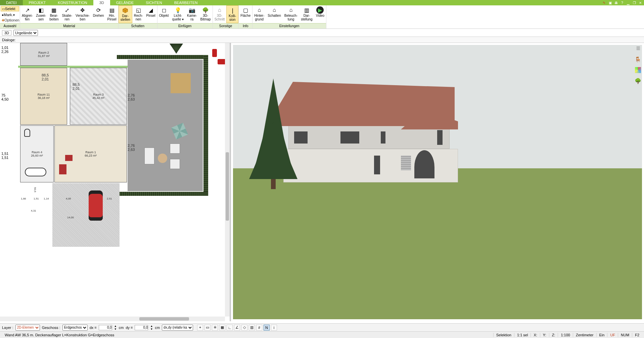 This screenshot has width=644, height=338. What do you see at coordinates (154, 3) in the screenshot?
I see `menu-tab-sichten: SICHTEN` at bounding box center [154, 3].